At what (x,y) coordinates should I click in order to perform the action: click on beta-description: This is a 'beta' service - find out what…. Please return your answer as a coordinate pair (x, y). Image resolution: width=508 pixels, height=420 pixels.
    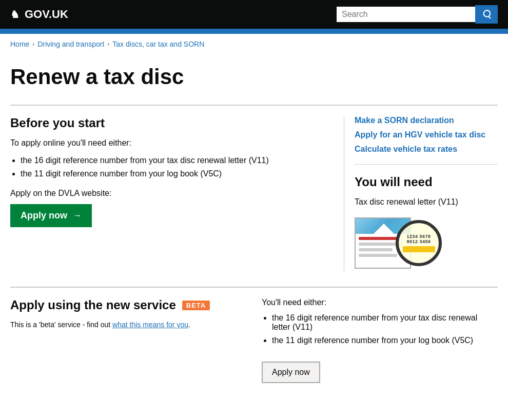
    Looking at the image, I should click on (126, 325).